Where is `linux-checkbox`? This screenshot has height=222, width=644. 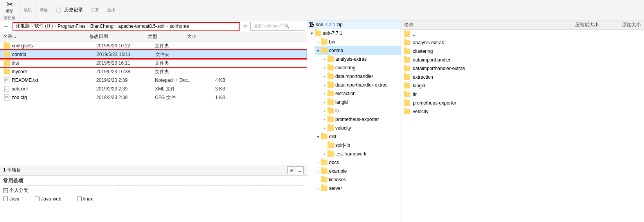
linux-checkbox is located at coordinates (79, 199).